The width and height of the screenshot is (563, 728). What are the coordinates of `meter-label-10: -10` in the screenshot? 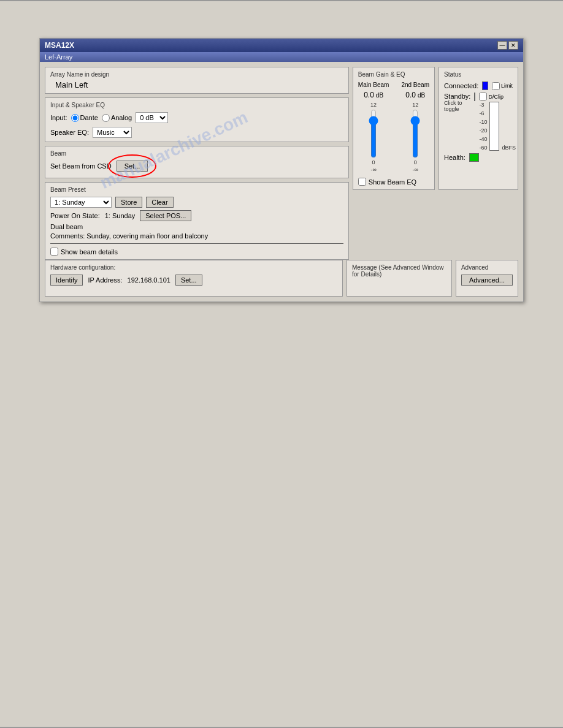 It's located at (483, 122).